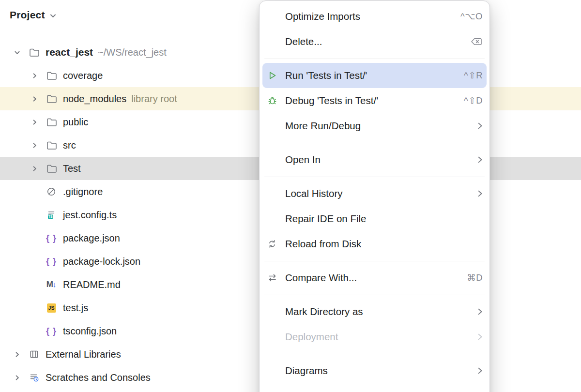 The image size is (581, 392). What do you see at coordinates (276, 278) in the screenshot?
I see `compare-icon` at bounding box center [276, 278].